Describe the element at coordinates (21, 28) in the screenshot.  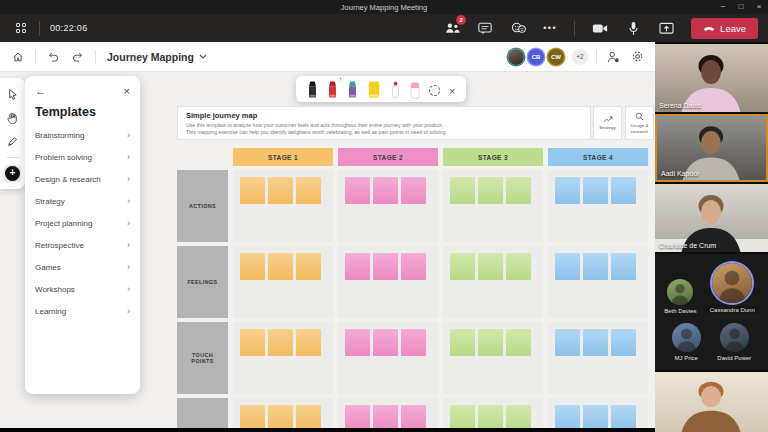
I see `apps-icon` at that location.